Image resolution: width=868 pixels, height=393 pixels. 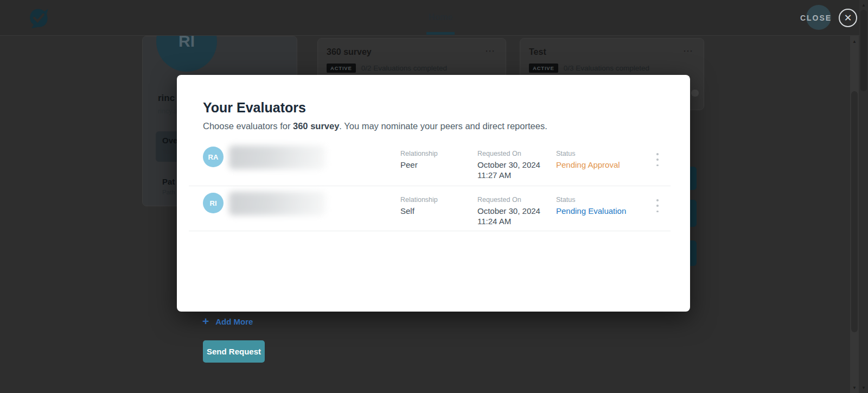 What do you see at coordinates (854, 212) in the screenshot?
I see `content-scrollbar-thumb` at bounding box center [854, 212].